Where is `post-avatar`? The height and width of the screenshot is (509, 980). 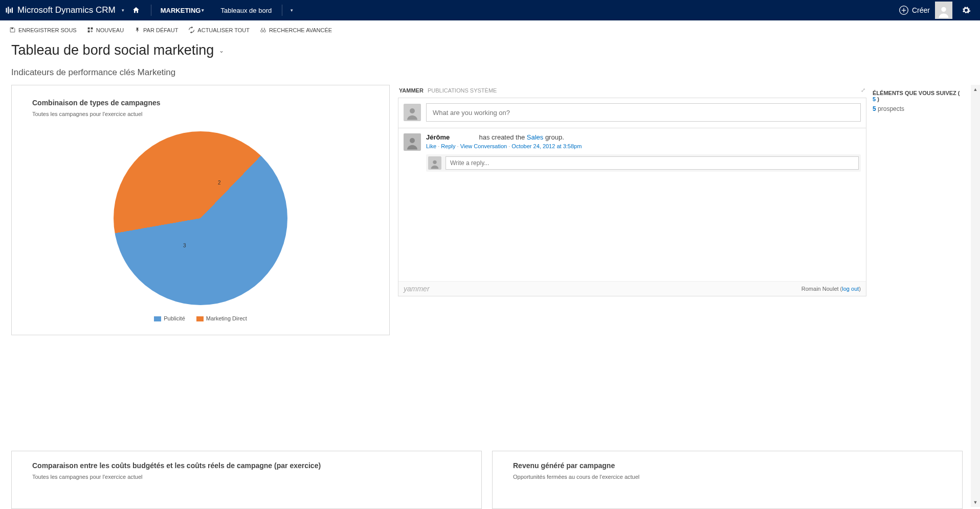
post-avatar is located at coordinates (412, 142).